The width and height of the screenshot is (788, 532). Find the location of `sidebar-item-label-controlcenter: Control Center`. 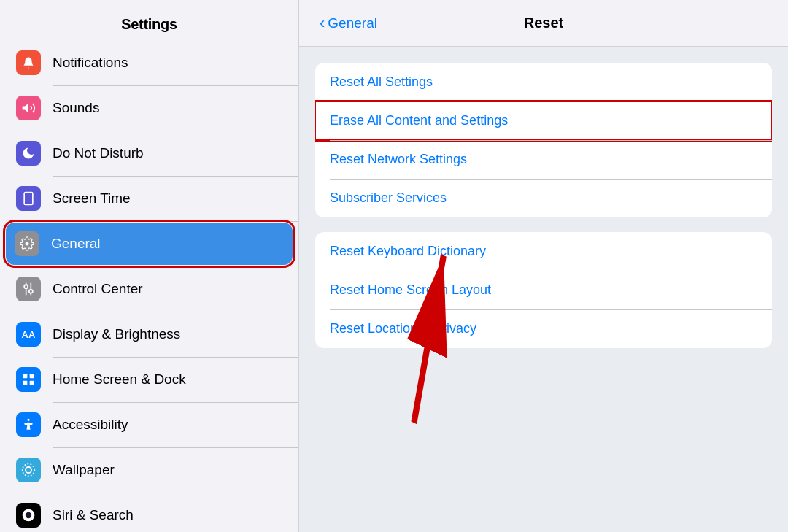

sidebar-item-label-controlcenter: Control Center is located at coordinates (98, 289).